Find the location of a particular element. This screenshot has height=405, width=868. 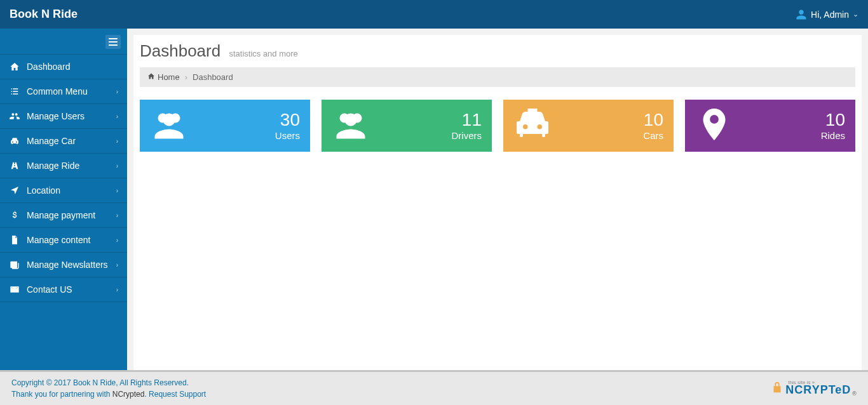

stat-card-cars: 10 Cars is located at coordinates (588, 126).